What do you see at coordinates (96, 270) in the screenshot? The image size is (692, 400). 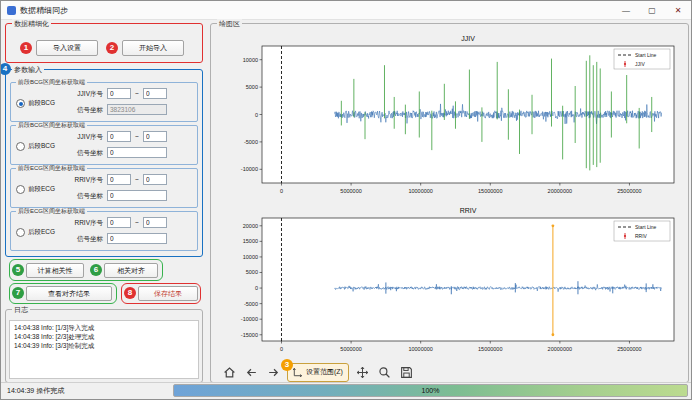 I see `annotation-badge-6: 6` at bounding box center [96, 270].